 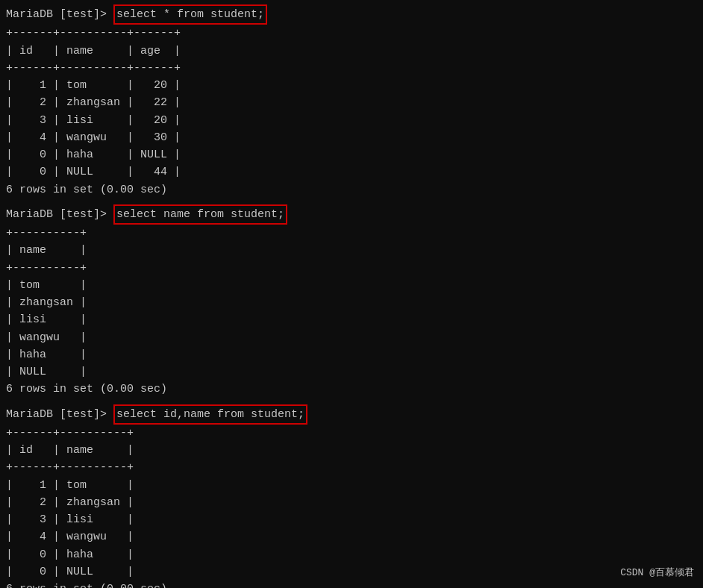 What do you see at coordinates (352, 572) in the screenshot?
I see `table-3-row-8: | 0 | NULL |` at bounding box center [352, 572].